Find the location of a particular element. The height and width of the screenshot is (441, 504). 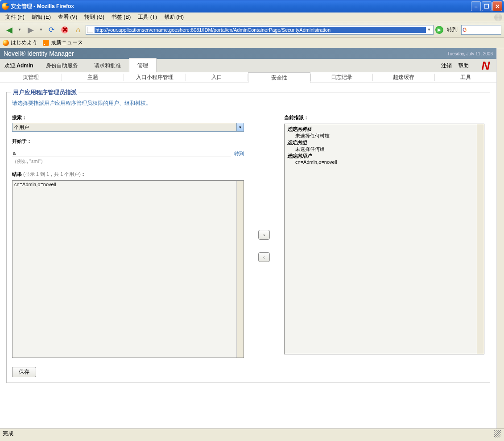

header-date: Tuesday, July 11, 2006 is located at coordinates (470, 54).